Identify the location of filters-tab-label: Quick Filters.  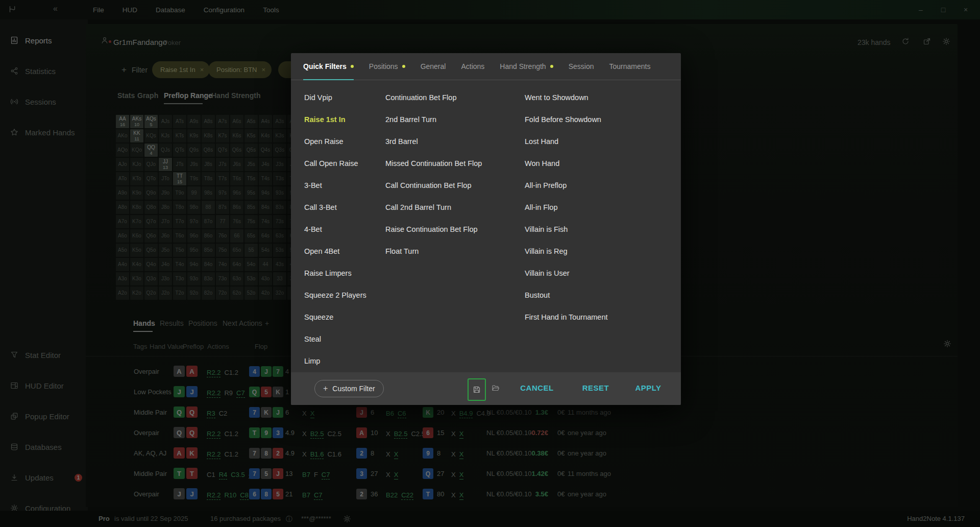
(325, 66).